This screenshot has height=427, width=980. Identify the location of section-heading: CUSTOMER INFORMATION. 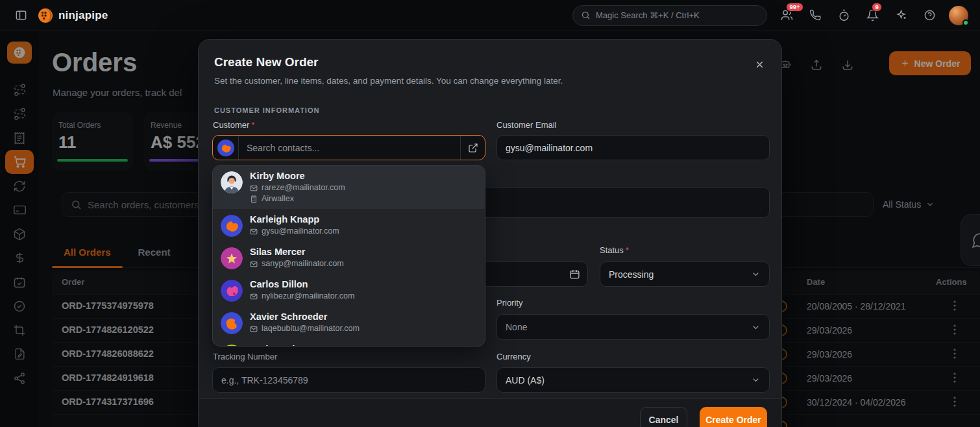
(267, 110).